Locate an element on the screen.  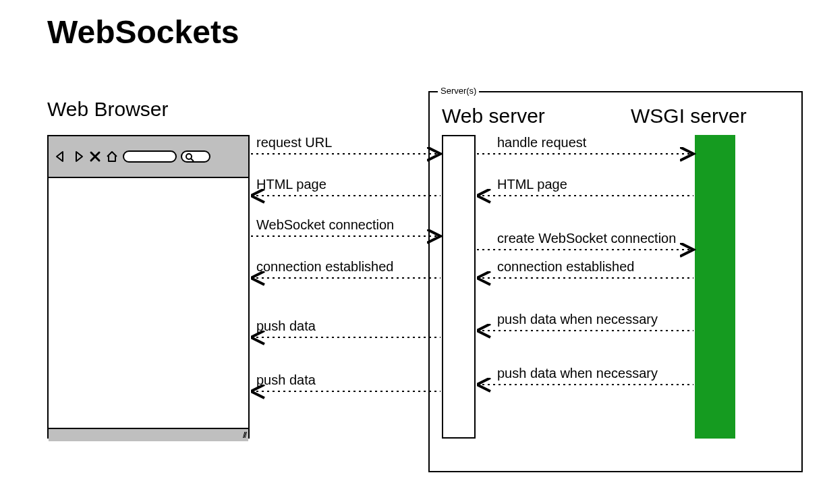
wsgi-server-box is located at coordinates (715, 287).